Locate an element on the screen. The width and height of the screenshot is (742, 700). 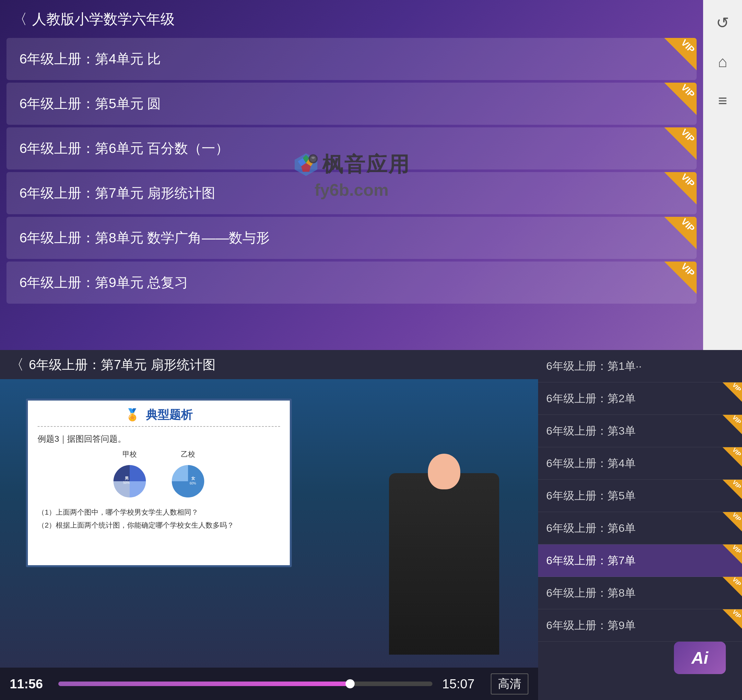
video-title: 6年级上册：第7单元 扇形统计图 is located at coordinates (122, 365).